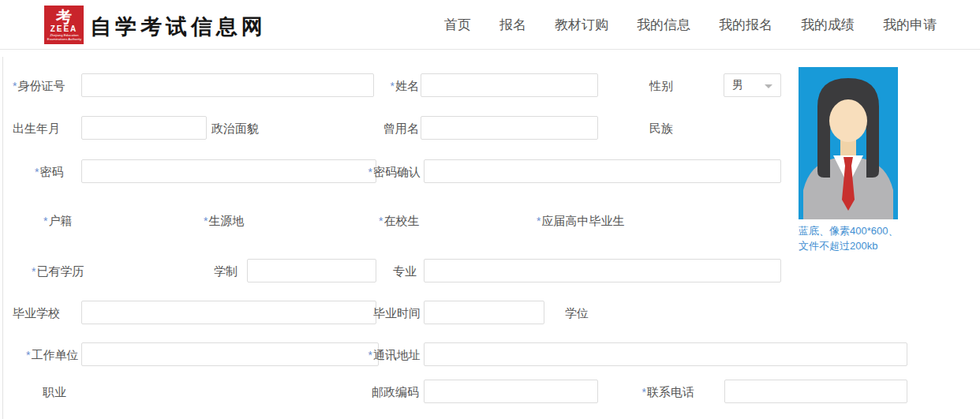 This screenshot has height=419, width=980. Describe the element at coordinates (206, 271) in the screenshot. I see `schooling-length-label: 学制` at that location.